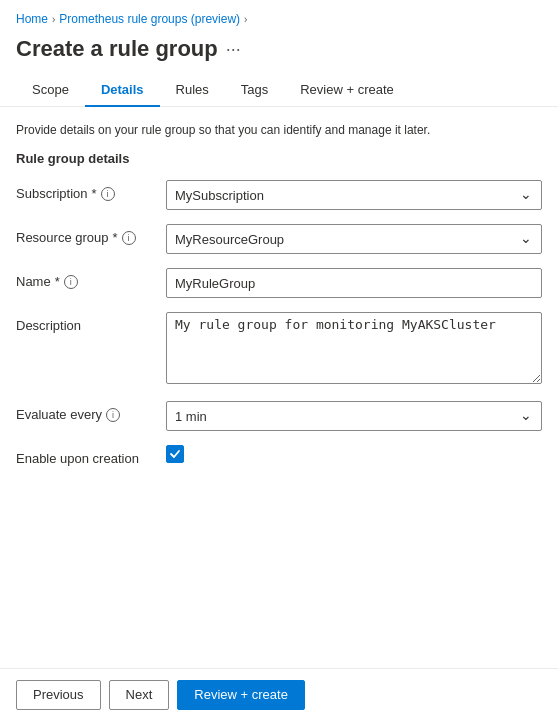 The width and height of the screenshot is (558, 720). I want to click on breadcrumb-parent: Prometheus rule groups (preview), so click(150, 19).